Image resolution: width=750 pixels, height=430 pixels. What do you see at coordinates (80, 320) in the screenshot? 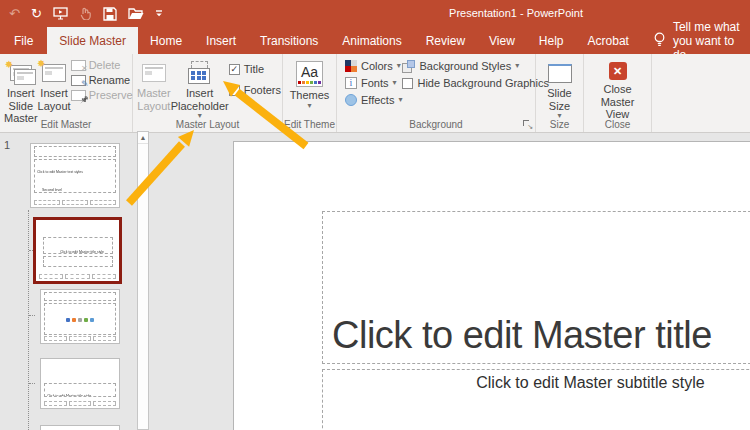
I see `content-placeholder-icons` at bounding box center [80, 320].